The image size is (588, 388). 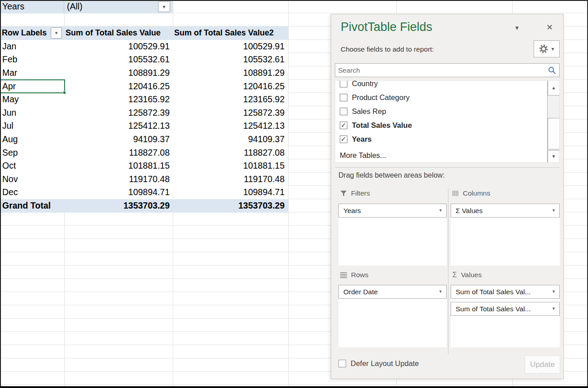 I want to click on pane-options-chevron-icon: ▾, so click(x=517, y=28).